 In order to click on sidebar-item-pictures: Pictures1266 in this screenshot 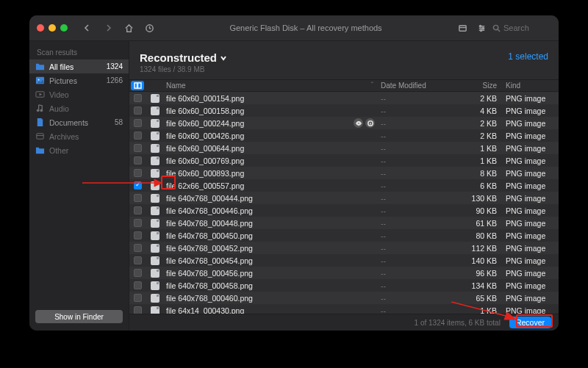, I will do `click(79, 81)`.